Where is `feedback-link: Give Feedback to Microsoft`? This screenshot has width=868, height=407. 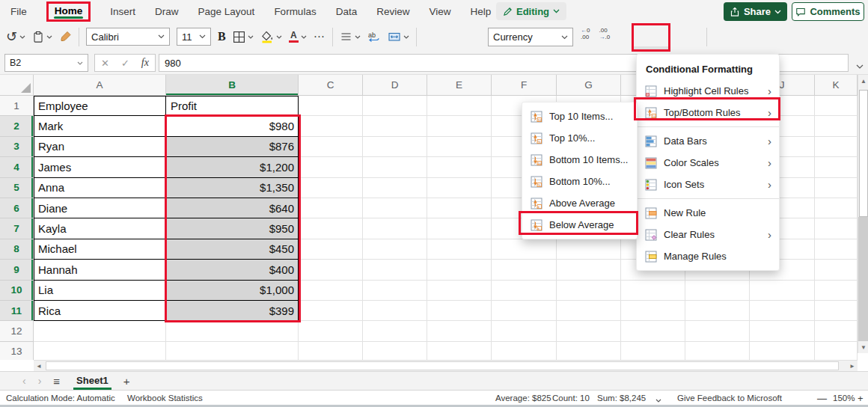 feedback-link: Give Feedback to Microsoft is located at coordinates (730, 398).